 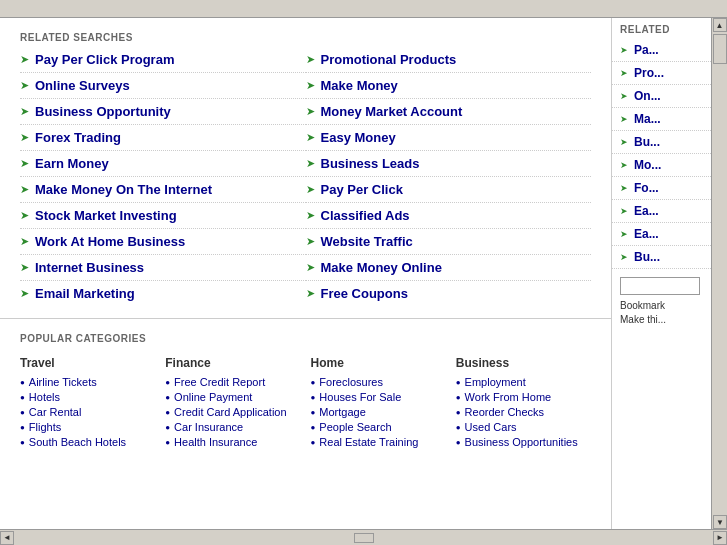 What do you see at coordinates (720, 49) in the screenshot?
I see `scroll-thumb` at bounding box center [720, 49].